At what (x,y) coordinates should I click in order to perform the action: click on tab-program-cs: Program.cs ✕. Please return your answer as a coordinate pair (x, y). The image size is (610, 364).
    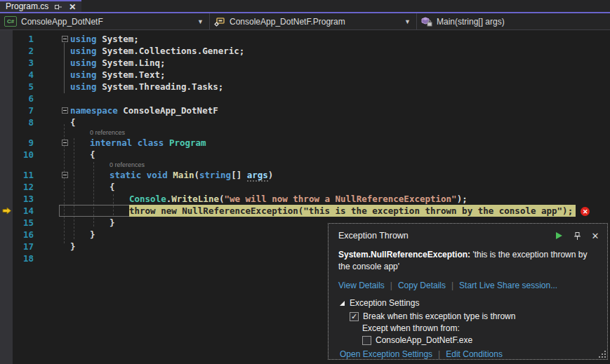
    Looking at the image, I should click on (41, 6).